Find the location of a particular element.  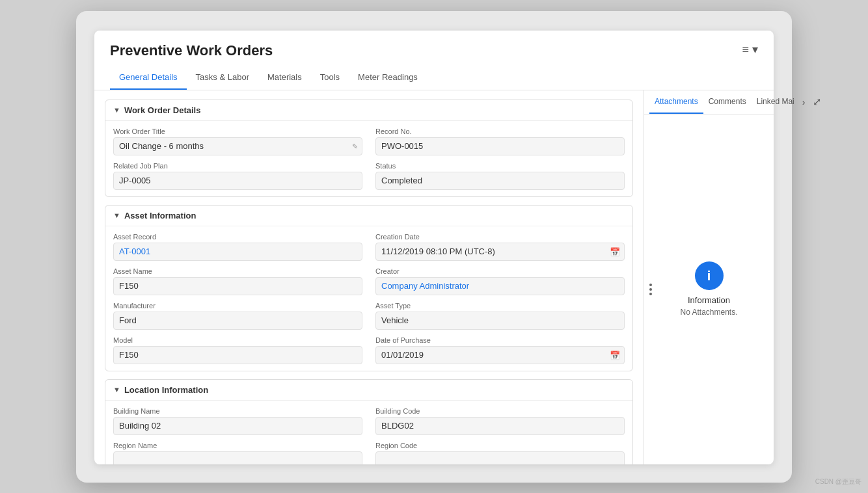

nav-tabs: General Details Tasks & Labor Materials … is located at coordinates (434, 78).